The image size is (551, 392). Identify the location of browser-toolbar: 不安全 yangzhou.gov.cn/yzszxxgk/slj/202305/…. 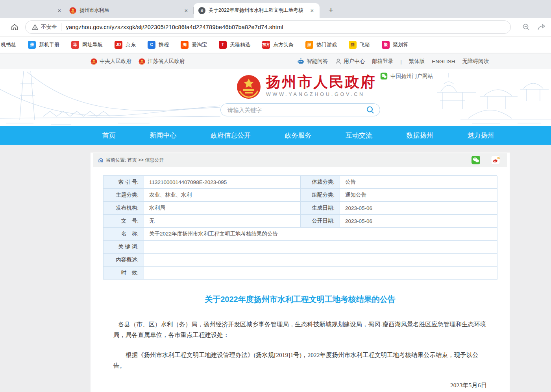
(276, 27).